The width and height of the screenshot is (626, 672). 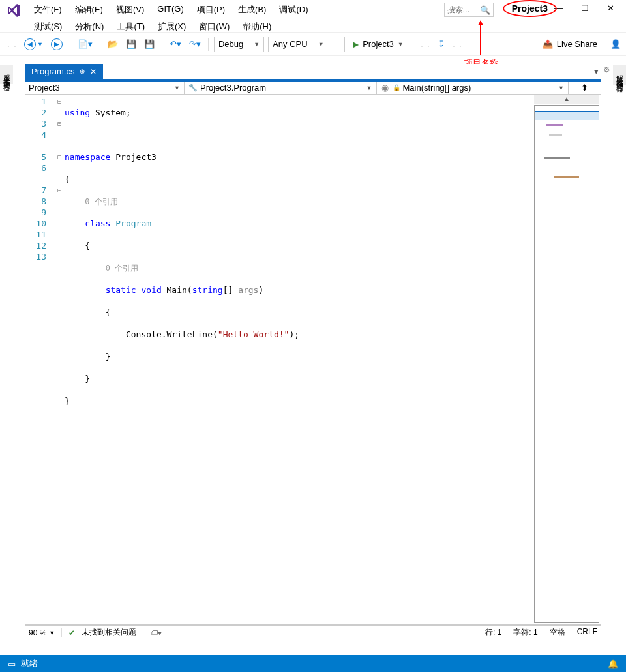 I want to click on pin-icon: ⊕, so click(x=82, y=72).